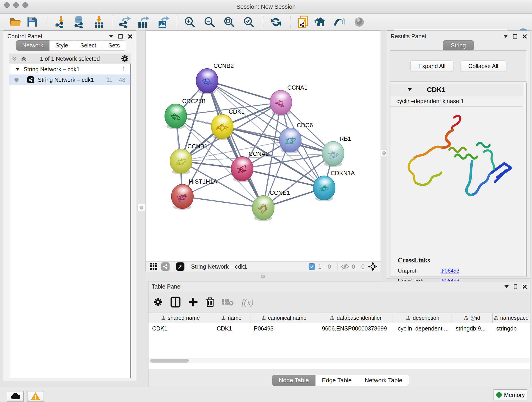 The height and width of the screenshot is (402, 532). What do you see at coordinates (16, 22) in the screenshot?
I see `open-folder-icon` at bounding box center [16, 22].